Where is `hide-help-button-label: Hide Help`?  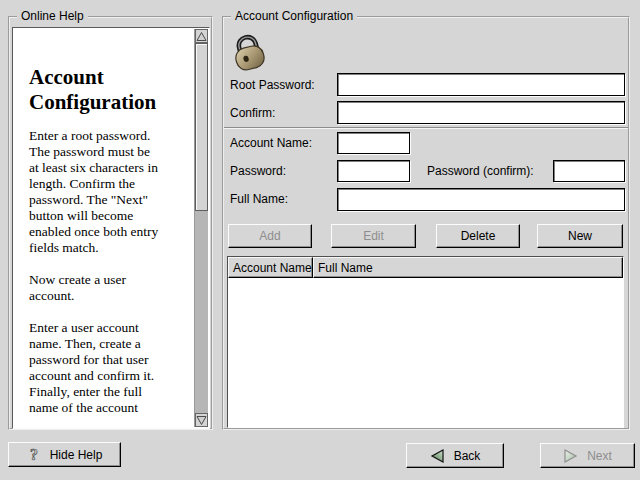 hide-help-button-label: Hide Help is located at coordinates (76, 455).